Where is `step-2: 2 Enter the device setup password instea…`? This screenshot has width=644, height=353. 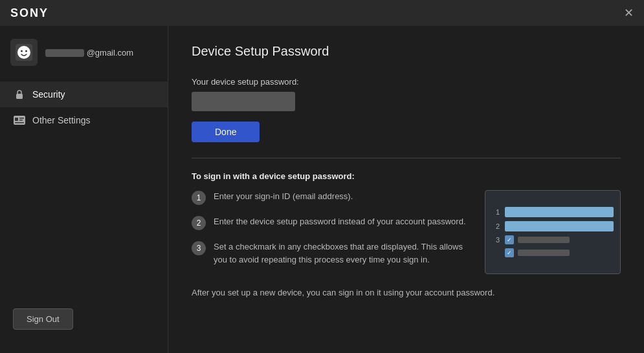 step-2: 2 Enter the device setup password instea… is located at coordinates (331, 222).